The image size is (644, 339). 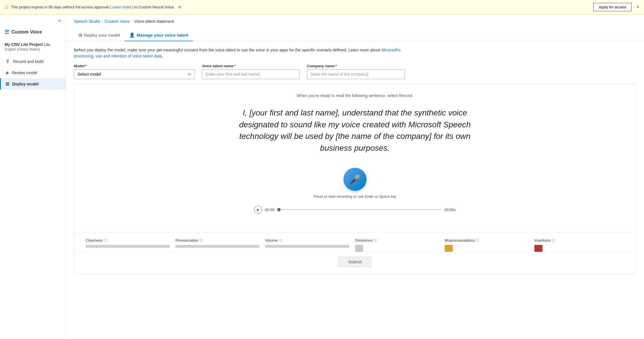 What do you see at coordinates (251, 66) in the screenshot?
I see `voice-talent-label: Voice talent name*` at bounding box center [251, 66].